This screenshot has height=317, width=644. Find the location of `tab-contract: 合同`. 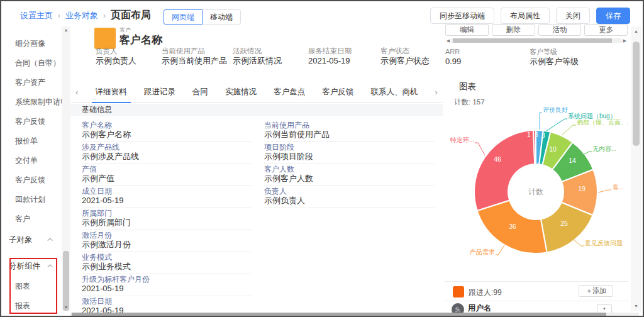

tab-contract: 合同 is located at coordinates (200, 92).